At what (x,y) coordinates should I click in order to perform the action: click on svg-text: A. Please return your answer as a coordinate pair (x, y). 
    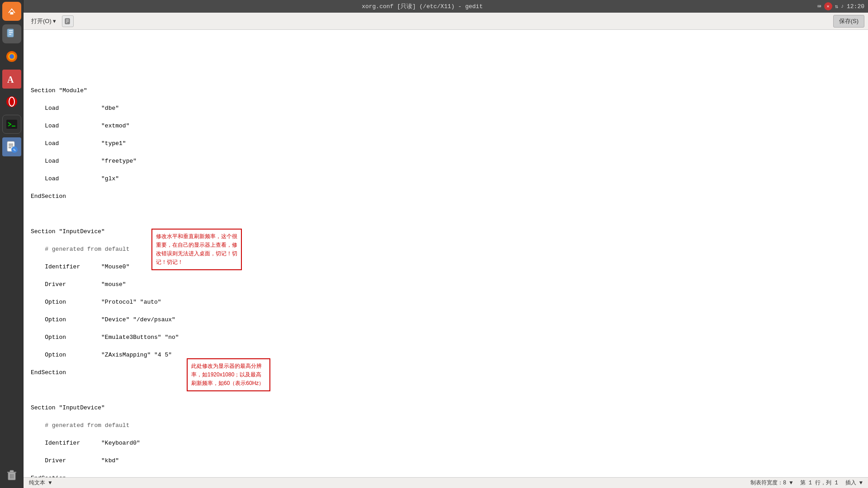
    Looking at the image, I should click on (11, 80).